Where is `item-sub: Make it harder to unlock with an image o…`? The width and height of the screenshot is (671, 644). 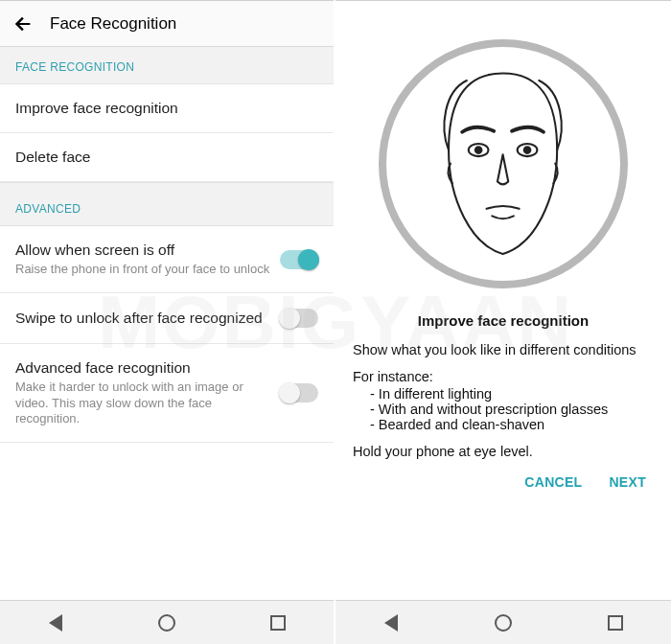 item-sub: Make it harder to unlock with an image o… is located at coordinates (143, 402).